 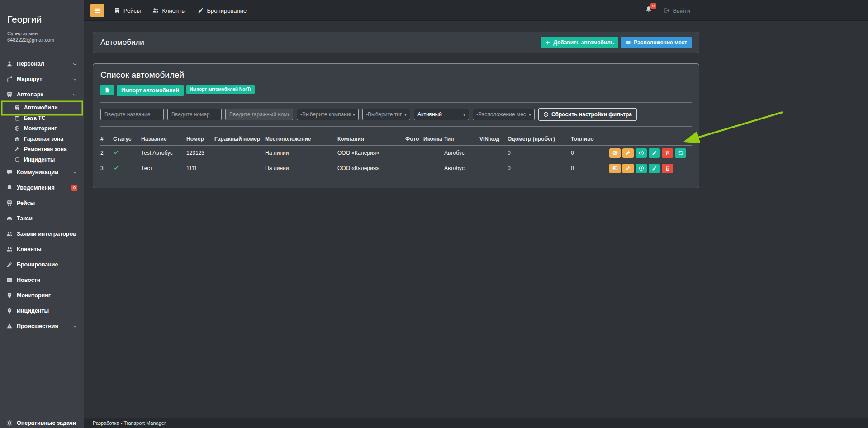 What do you see at coordinates (200, 168) in the screenshot?
I see `cell-number: 1111` at bounding box center [200, 168].